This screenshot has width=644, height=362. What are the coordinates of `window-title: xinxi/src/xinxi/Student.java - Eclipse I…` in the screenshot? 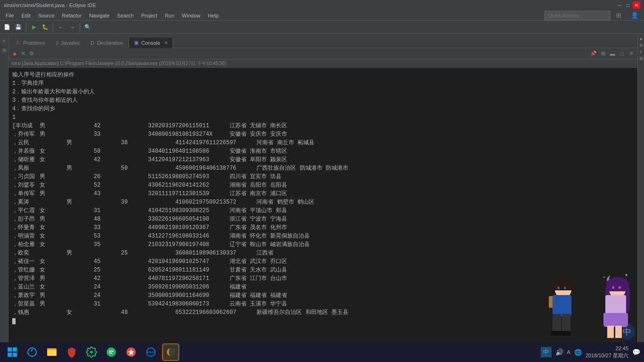 It's located at (50, 5).